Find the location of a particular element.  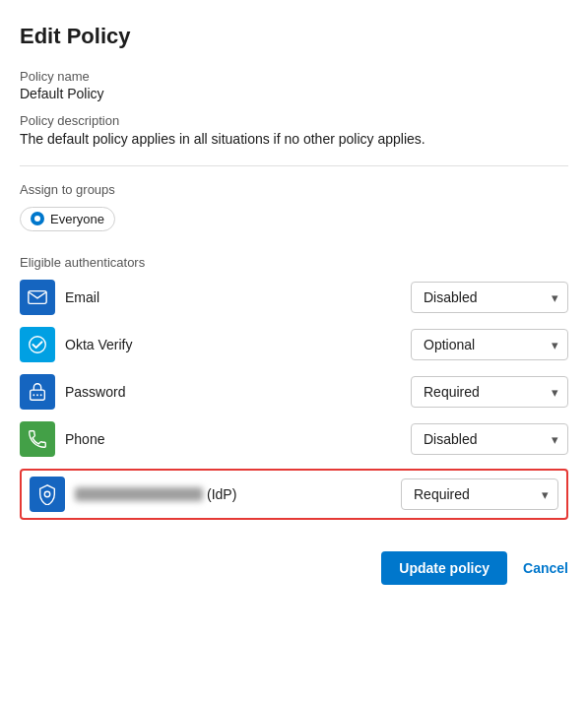

password-icon is located at coordinates (37, 392).